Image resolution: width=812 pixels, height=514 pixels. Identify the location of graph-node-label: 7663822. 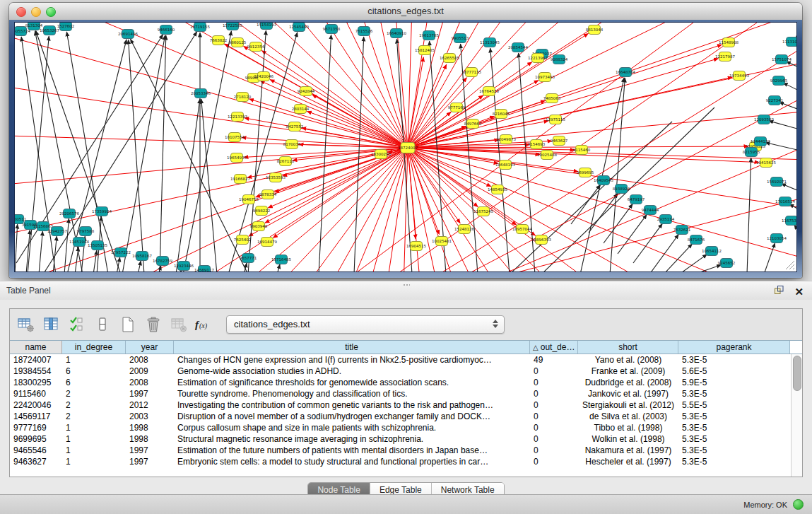
(219, 40).